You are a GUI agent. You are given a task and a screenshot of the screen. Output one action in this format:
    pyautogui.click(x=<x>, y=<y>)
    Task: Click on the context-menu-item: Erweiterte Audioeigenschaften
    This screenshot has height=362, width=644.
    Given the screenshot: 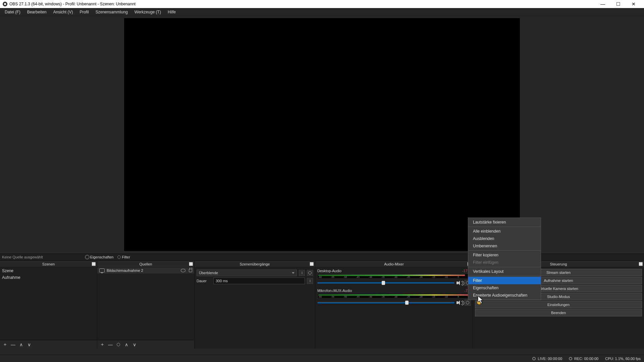 What is the action you would take?
    pyautogui.click(x=504, y=295)
    